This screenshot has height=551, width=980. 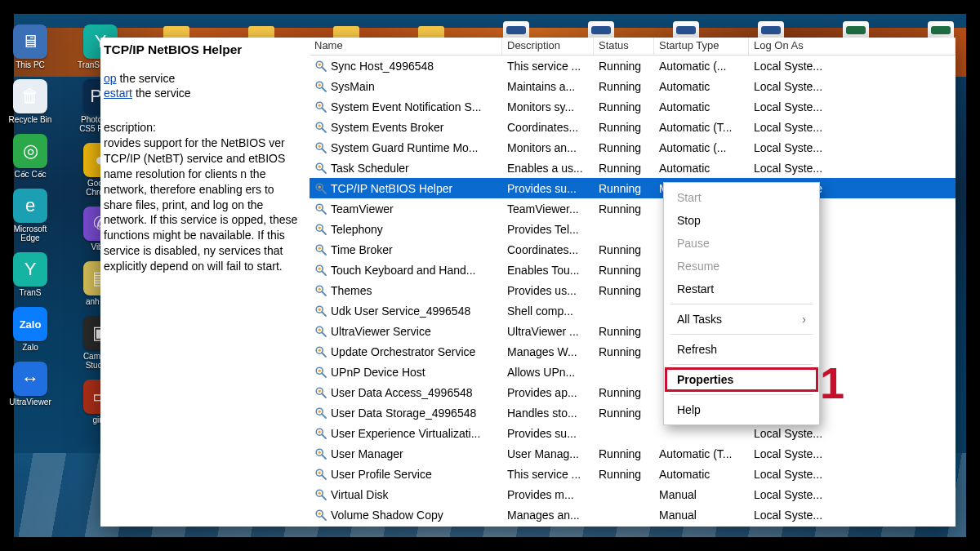 I want to click on service-row: User Profile ServiceThis service ...Runn…, so click(x=632, y=473).